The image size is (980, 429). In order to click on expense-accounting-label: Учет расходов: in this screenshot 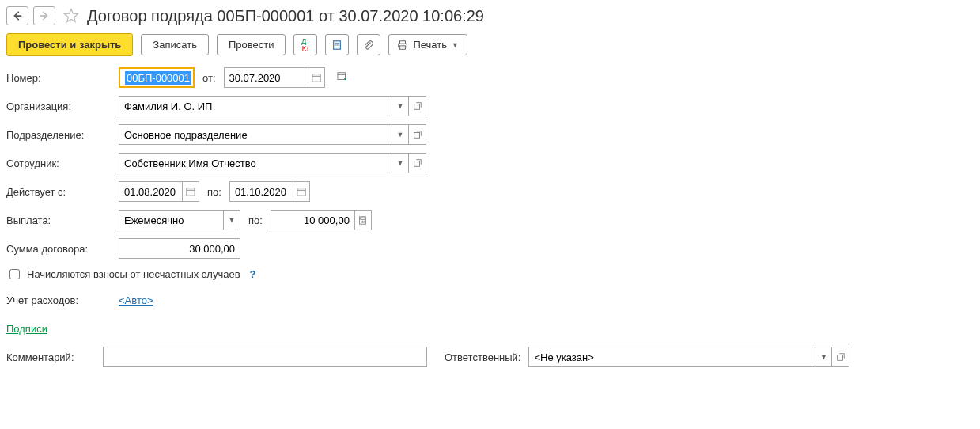, I will do `click(62, 301)`.